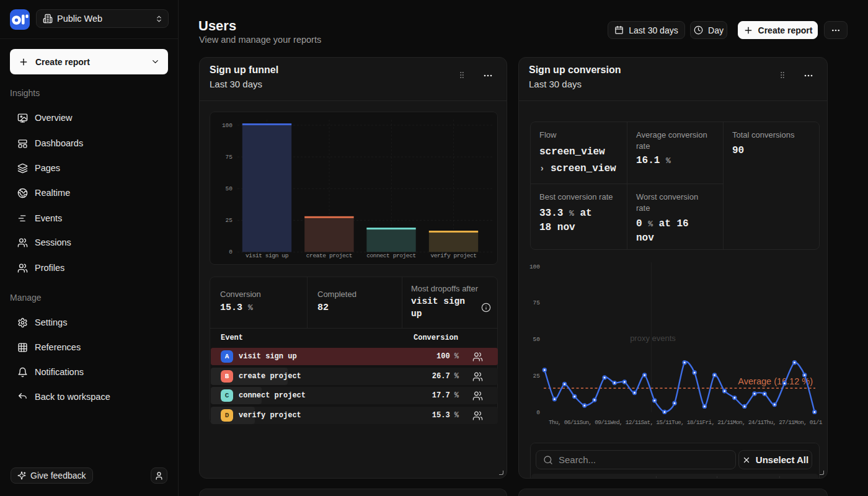  What do you see at coordinates (686, 423) in the screenshot?
I see `svg-text:Thu, 06/11Sun, 09/11Wed, 12/11: Thu, 06/11Sun, 09/11Wed, 12/11Sat, 15/11…` at bounding box center [686, 423].